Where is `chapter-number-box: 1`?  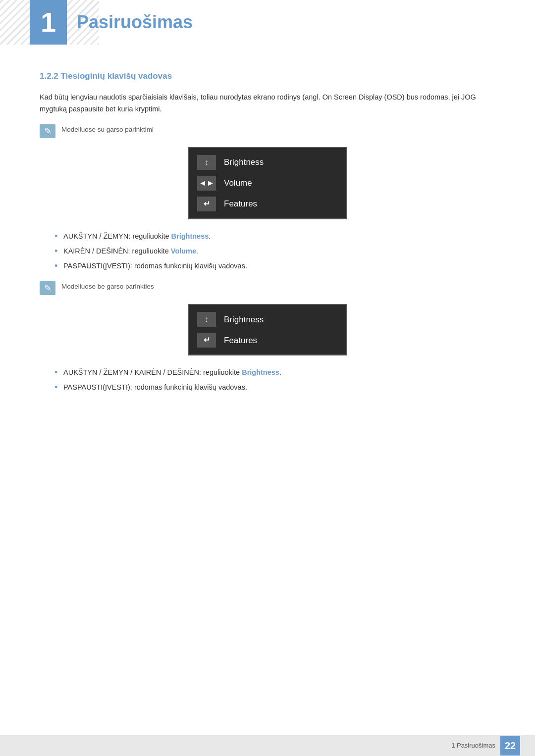 chapter-number-box: 1 is located at coordinates (49, 22).